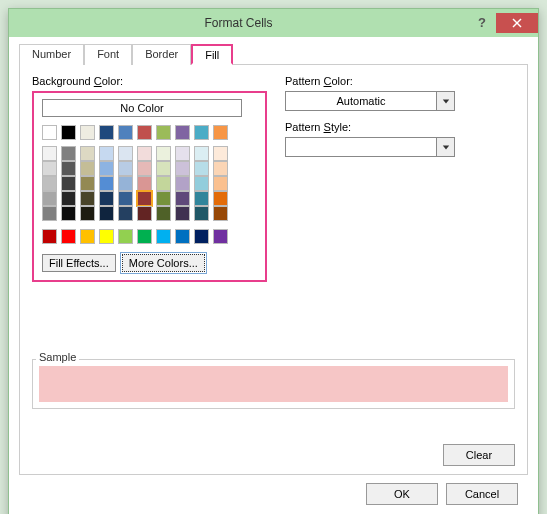 This screenshot has height=514, width=547. I want to click on chevron-down-icon, so click(445, 101).